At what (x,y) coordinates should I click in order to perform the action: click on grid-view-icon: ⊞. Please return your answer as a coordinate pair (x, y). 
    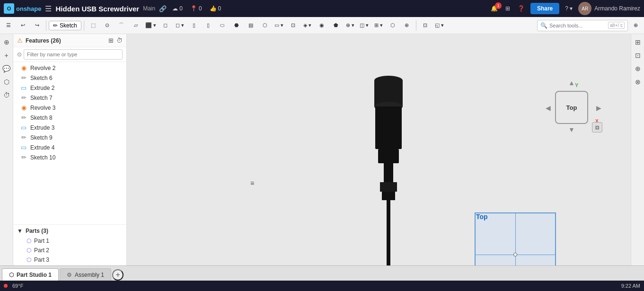
    Looking at the image, I should click on (508, 9).